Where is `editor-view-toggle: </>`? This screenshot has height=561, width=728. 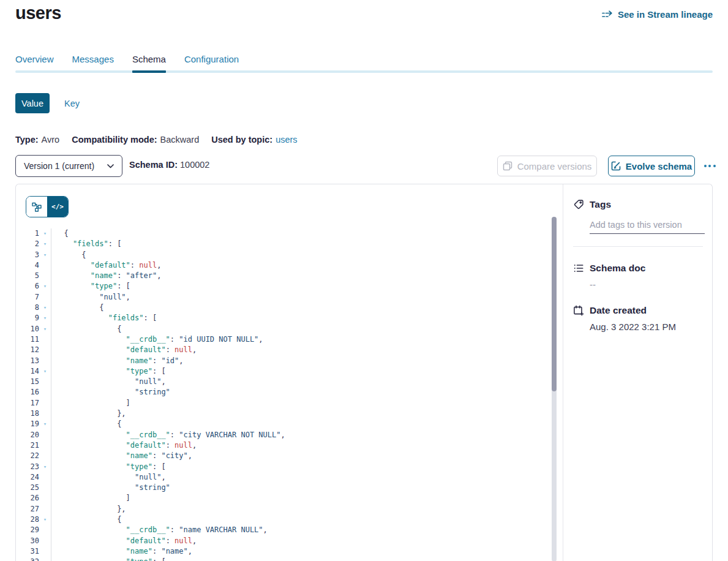 editor-view-toggle: </> is located at coordinates (47, 207).